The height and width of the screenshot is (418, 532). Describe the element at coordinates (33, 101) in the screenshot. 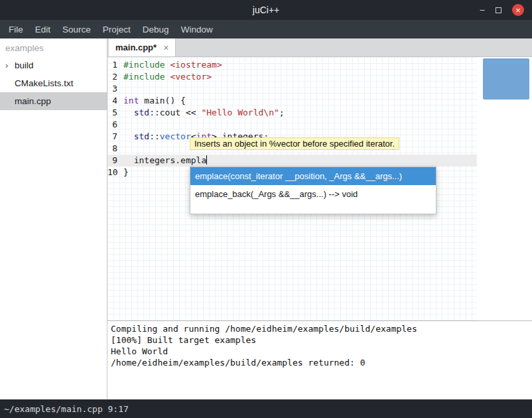

I see `tree-item-label: main.cpp` at that location.